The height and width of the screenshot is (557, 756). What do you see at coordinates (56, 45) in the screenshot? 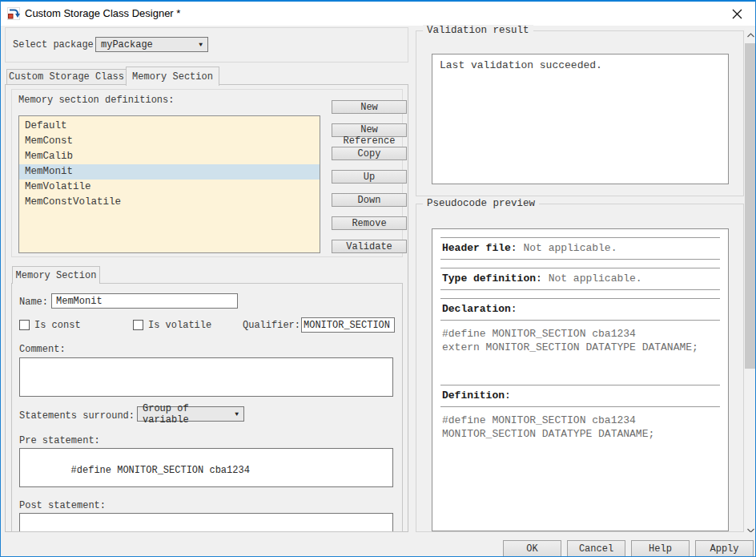
I see `select-package-label: Select package:` at bounding box center [56, 45].